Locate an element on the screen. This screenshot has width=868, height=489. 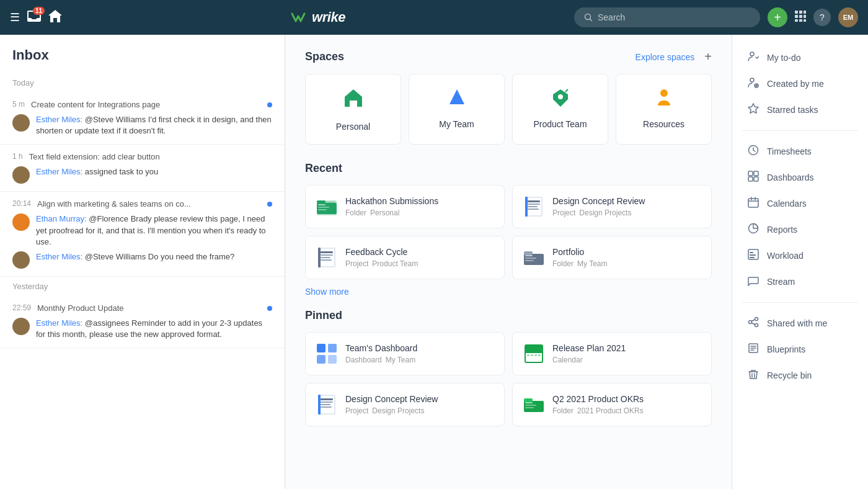
sidebar-label-timesheets: Timesheets is located at coordinates (789, 151).